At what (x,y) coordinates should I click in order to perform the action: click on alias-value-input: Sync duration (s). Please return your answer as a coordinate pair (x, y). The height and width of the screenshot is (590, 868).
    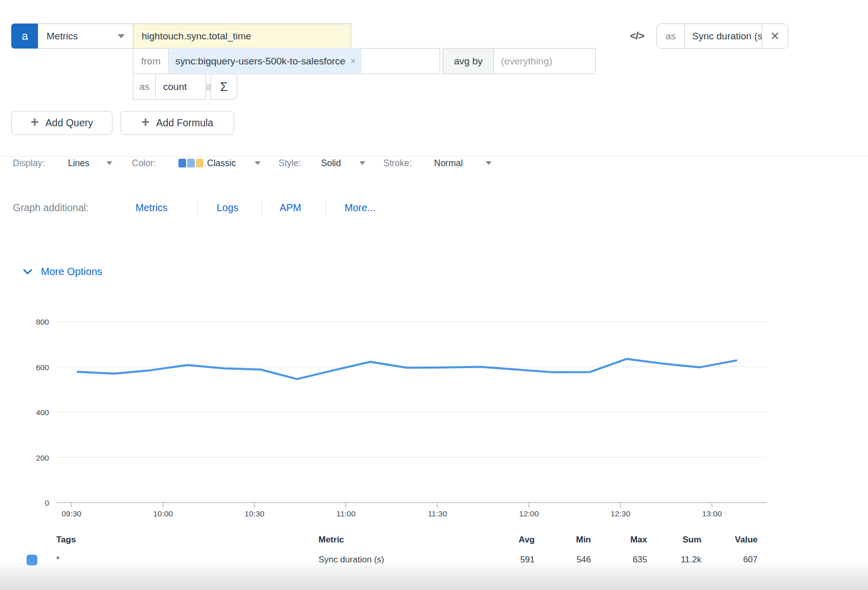
    Looking at the image, I should click on (723, 36).